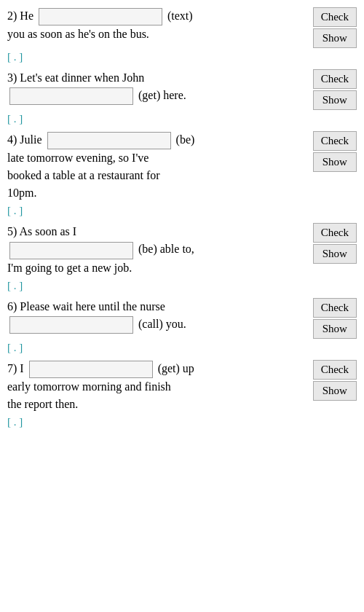 The image size is (364, 612). I want to click on question-7-row: 7) I (get) up early tomorrow morning and…, so click(182, 386).